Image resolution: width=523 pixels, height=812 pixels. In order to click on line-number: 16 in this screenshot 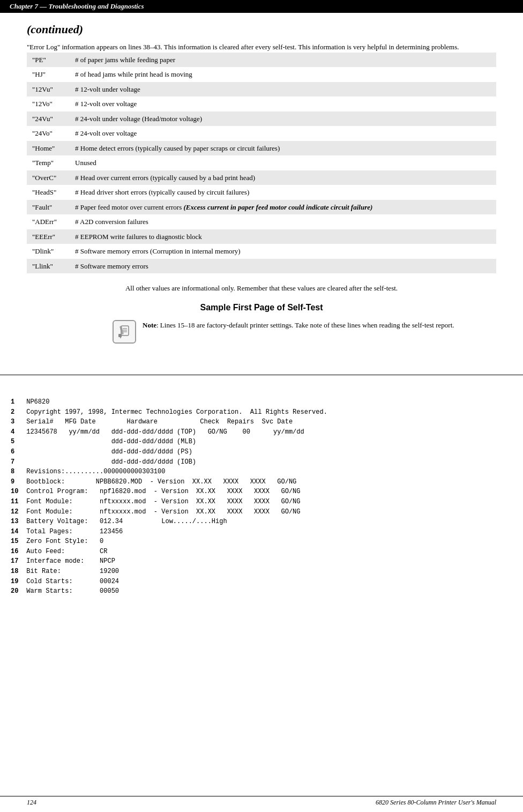, I will do `click(17, 552)`.